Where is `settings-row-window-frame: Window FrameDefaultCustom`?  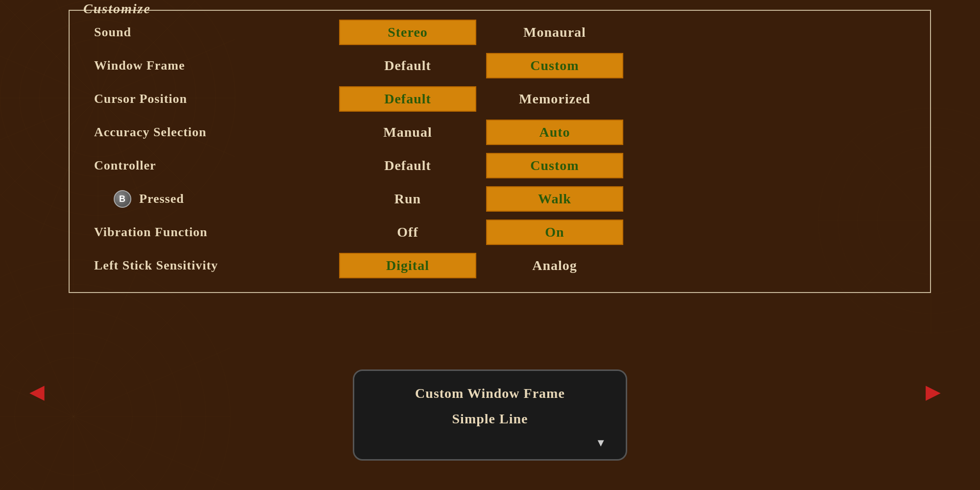
settings-row-window-frame: Window FrameDefaultCustom is located at coordinates (500, 66).